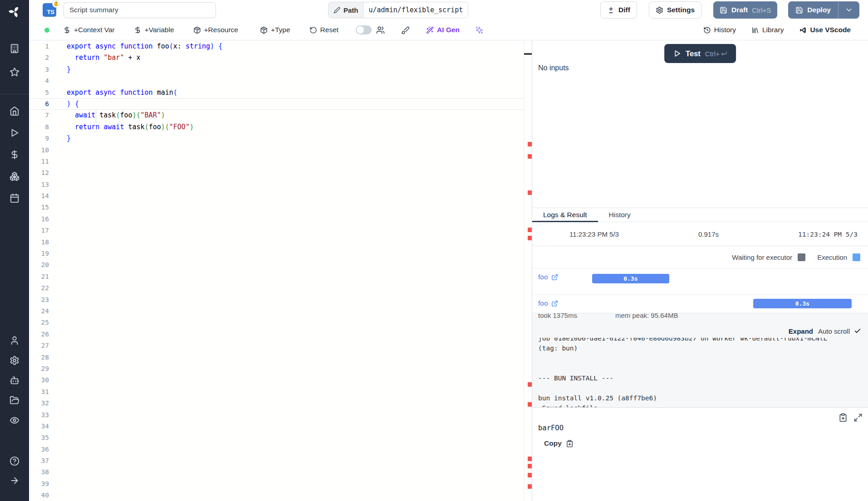 The width and height of the screenshot is (868, 501). Describe the element at coordinates (44, 58) in the screenshot. I see `line-number: 2` at that location.